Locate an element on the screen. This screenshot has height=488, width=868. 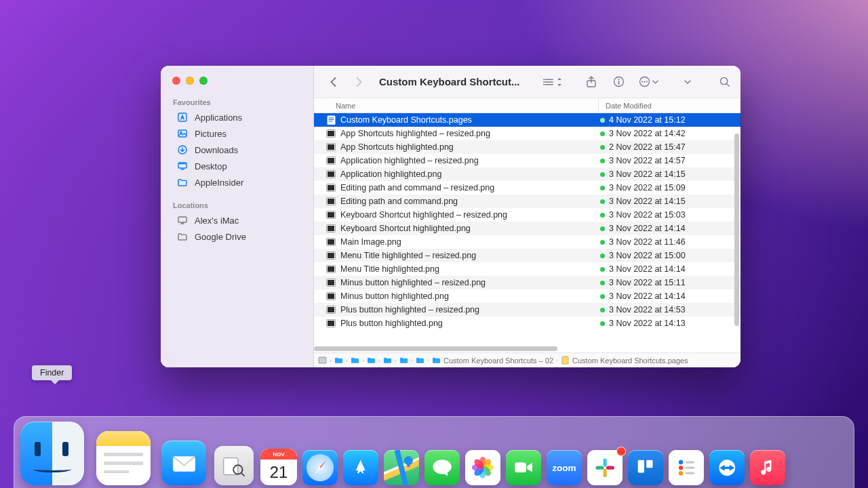
file-row: Minus button highlighted – resized.png 3… is located at coordinates (528, 283).